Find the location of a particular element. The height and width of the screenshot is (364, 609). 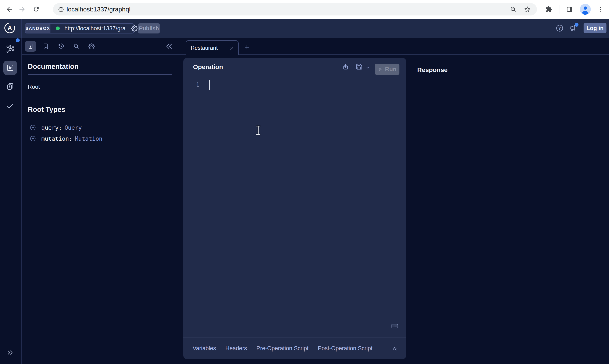

explorer-play-icon is located at coordinates (10, 68).